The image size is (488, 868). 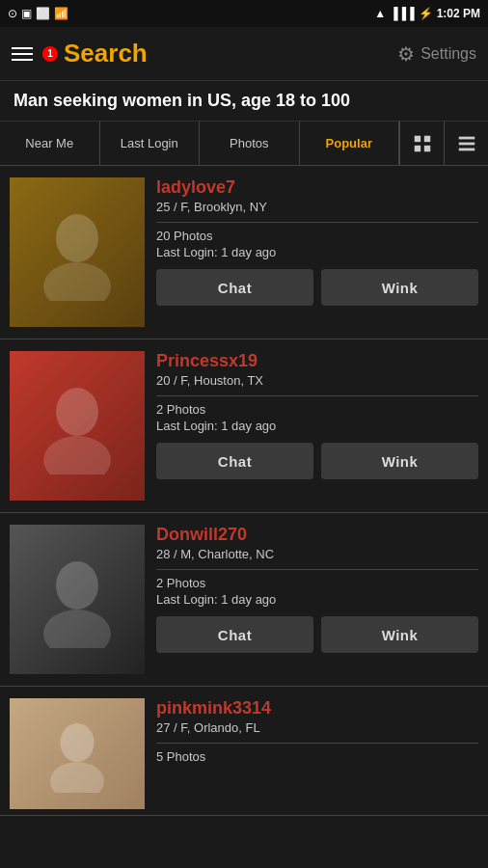 I want to click on tab-popular: Popular, so click(x=350, y=143).